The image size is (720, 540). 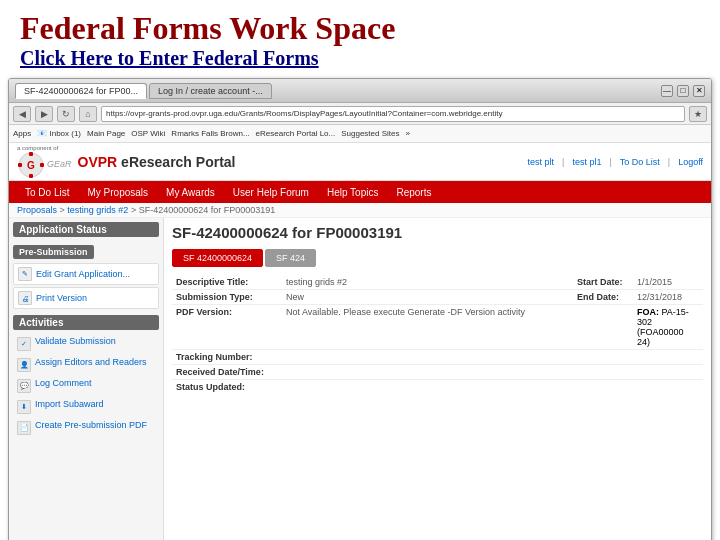 What do you see at coordinates (227, 328) in the screenshot?
I see `pdf-version-label: PDF Version:` at bounding box center [227, 328].